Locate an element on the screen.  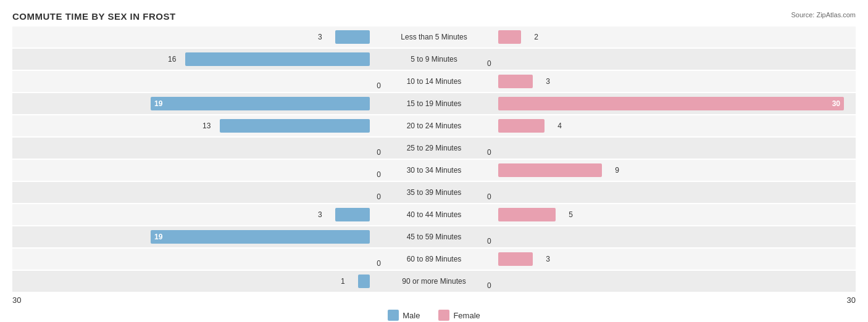
bar-row: 0 25 to 29 Minutes 0 is located at coordinates (434, 148).